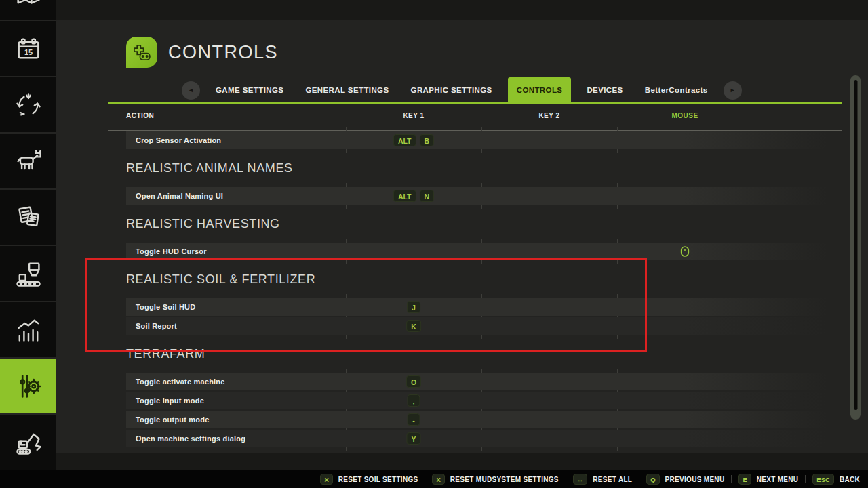  Describe the element at coordinates (414, 420) in the screenshot. I see `key-badge: -` at that location.